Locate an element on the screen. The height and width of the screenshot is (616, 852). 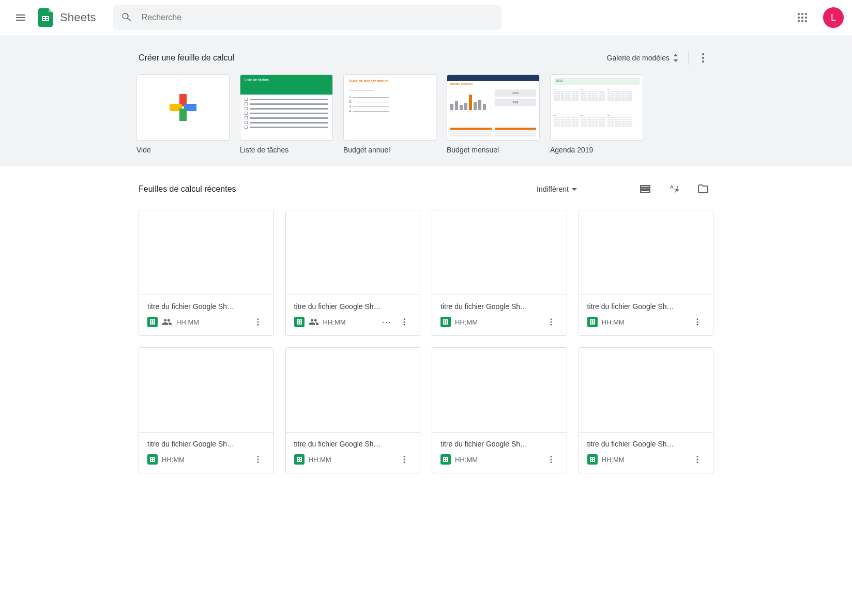
shared-icon is located at coordinates (167, 322).